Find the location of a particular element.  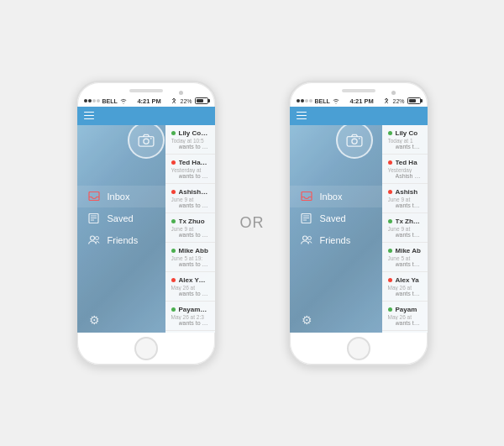

notif-name-4-right: Mike Ab is located at coordinates (408, 250).